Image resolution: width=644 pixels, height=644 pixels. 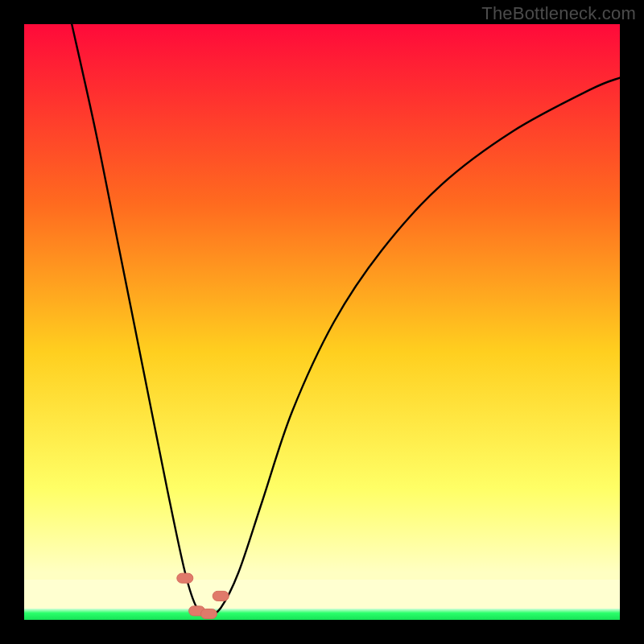 I want to click on optimal-zone-markers, so click(x=203, y=596).